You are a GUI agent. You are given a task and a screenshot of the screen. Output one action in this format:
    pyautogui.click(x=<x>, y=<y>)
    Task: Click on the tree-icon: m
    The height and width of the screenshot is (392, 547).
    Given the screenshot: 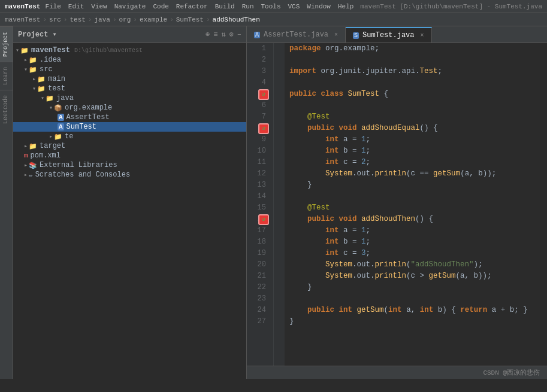 What is the action you would take?
    pyautogui.click(x=26, y=156)
    